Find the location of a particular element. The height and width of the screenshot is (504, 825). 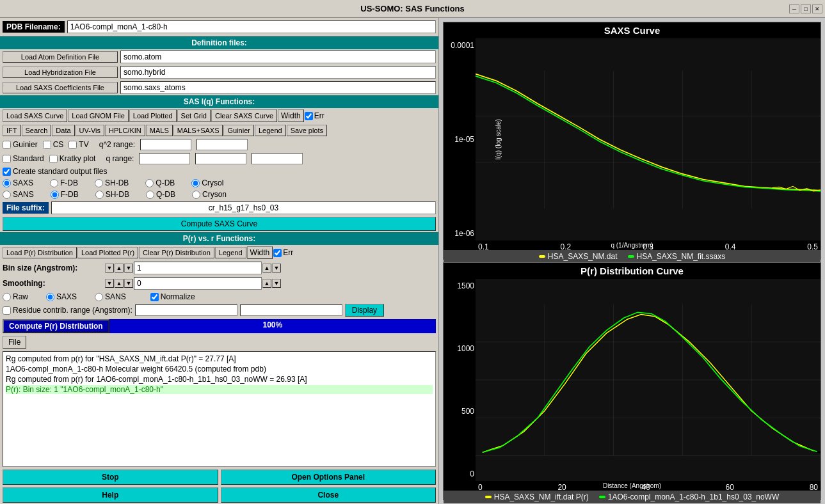

smoothing-input is located at coordinates (198, 283).